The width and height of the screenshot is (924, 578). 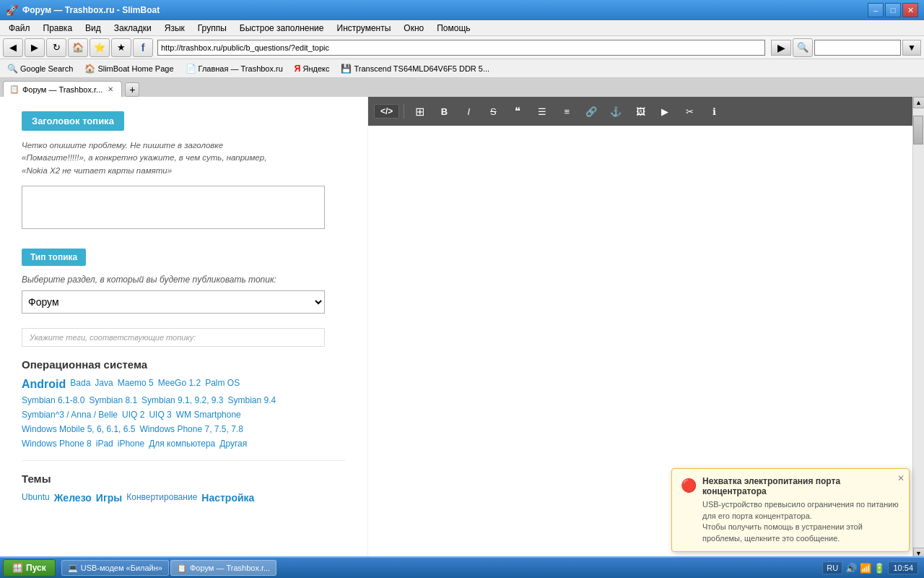 What do you see at coordinates (133, 28) in the screenshot?
I see `menu-bookmarks: Закладки` at bounding box center [133, 28].